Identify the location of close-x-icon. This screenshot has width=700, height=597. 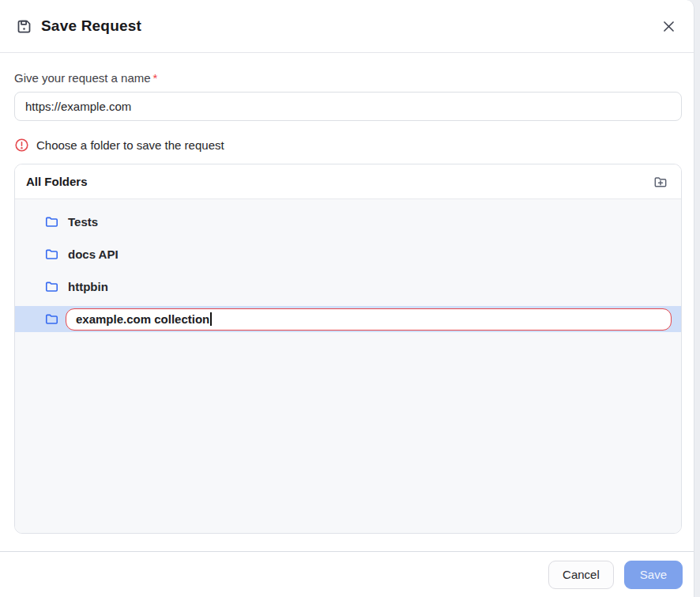
(668, 27).